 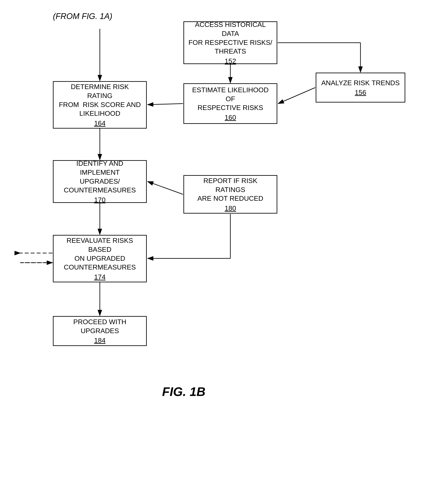 What do you see at coordinates (230, 38) in the screenshot?
I see `box-access-historical-label: ACCESS HISTORICAL DATA FOR RESPECTIVE RI…` at bounding box center [230, 38].